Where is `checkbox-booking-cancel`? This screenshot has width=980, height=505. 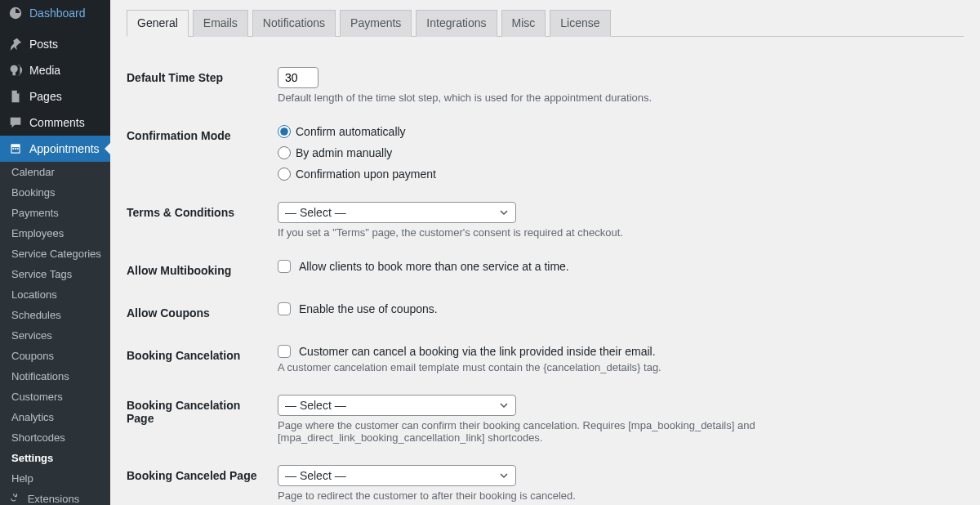 checkbox-booking-cancel is located at coordinates (284, 351).